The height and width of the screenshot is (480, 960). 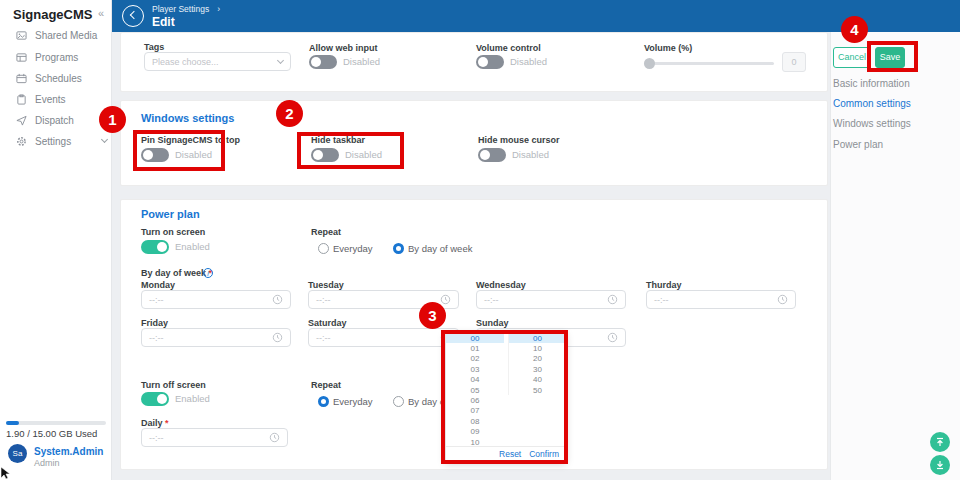 I want to click on tags-select: Please choose..., so click(x=218, y=62).